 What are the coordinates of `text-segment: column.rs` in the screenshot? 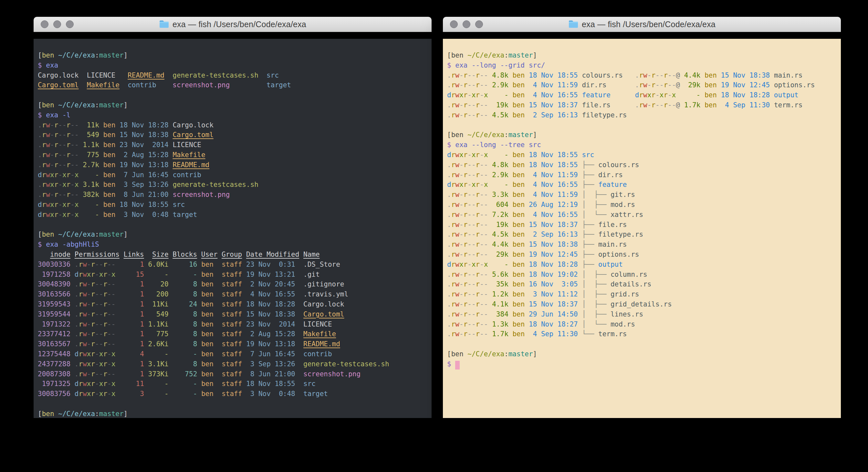 It's located at (629, 274).